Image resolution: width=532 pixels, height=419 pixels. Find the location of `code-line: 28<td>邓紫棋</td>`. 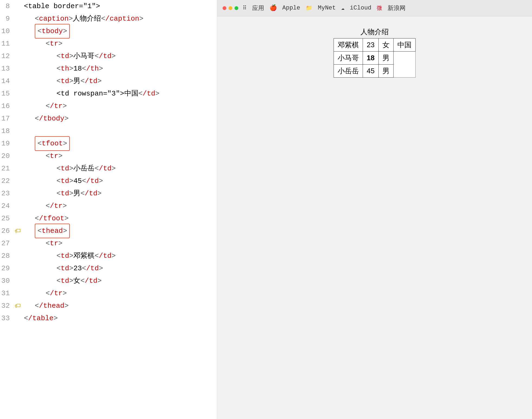

code-line: 28<td>邓紫棋</td> is located at coordinates (109, 256).